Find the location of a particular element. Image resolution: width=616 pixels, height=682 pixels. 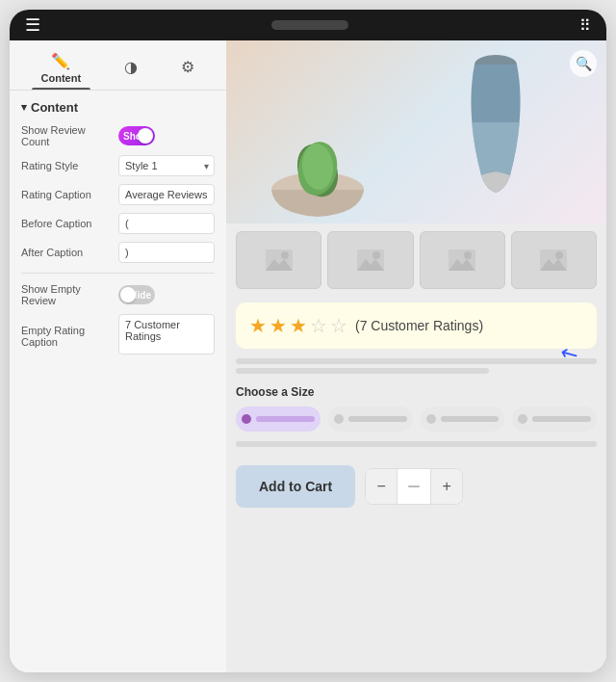

before-caption-label: Before Caption is located at coordinates (67, 223).